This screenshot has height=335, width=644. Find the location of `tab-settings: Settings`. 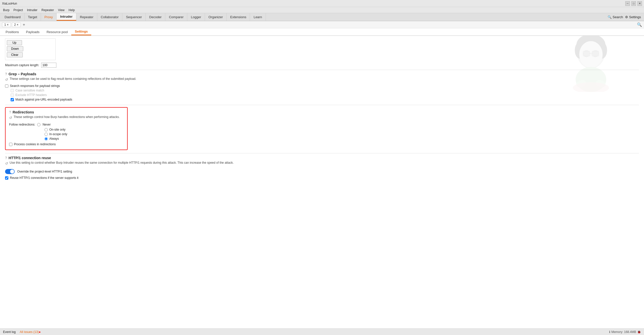

tab-settings: Settings is located at coordinates (81, 32).